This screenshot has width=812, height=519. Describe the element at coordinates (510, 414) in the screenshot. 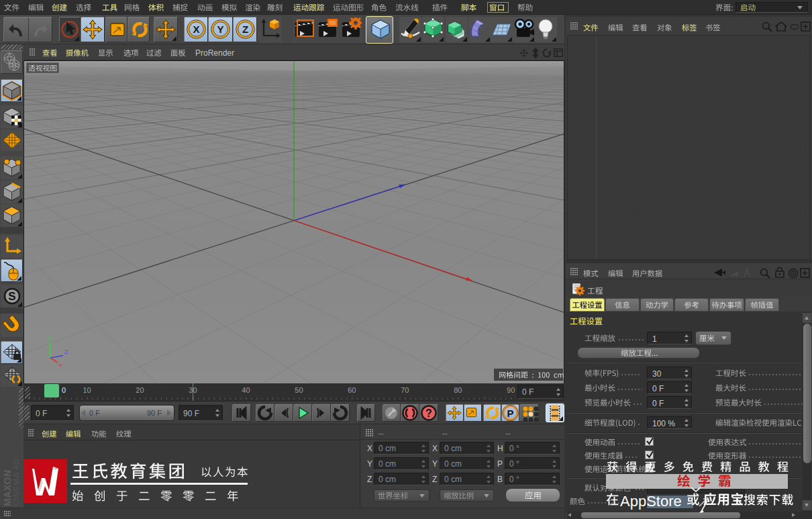

I see `svg-text: P` at that location.